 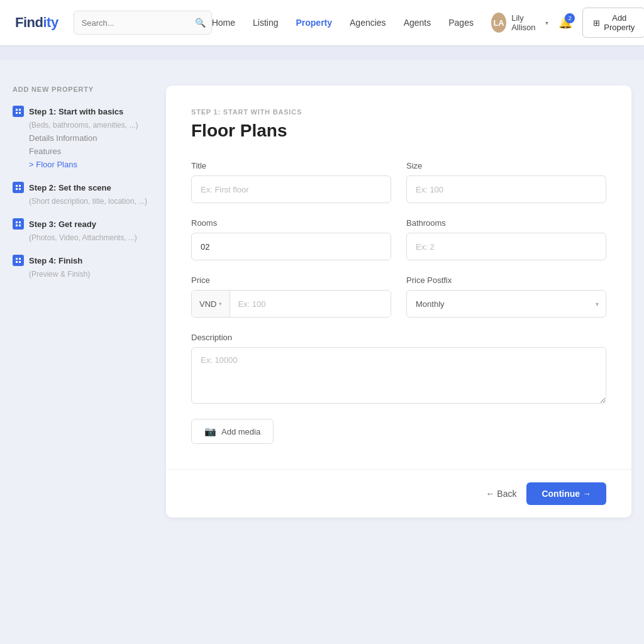 What do you see at coordinates (265, 23) in the screenshot?
I see `nav-listing: Listing` at bounding box center [265, 23].